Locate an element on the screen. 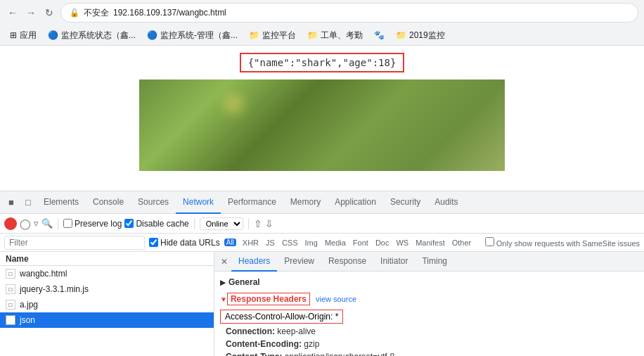  tab-console: Console is located at coordinates (108, 203).